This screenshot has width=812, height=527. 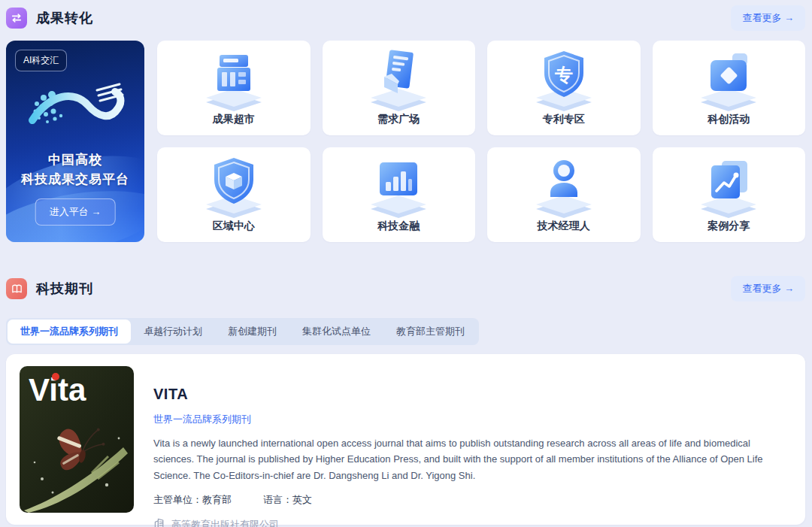 What do you see at coordinates (399, 88) in the screenshot?
I see `card-demand-plaza: 需求广场` at bounding box center [399, 88].